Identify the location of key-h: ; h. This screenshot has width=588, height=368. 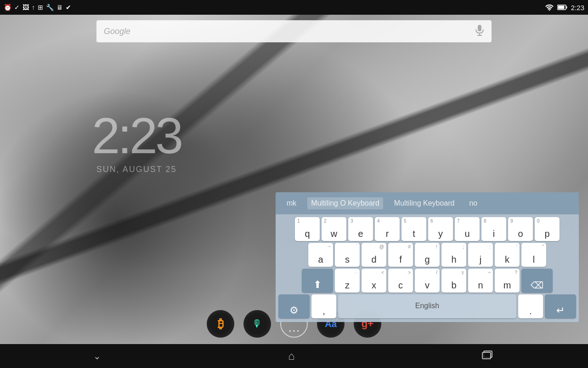
(454, 255).